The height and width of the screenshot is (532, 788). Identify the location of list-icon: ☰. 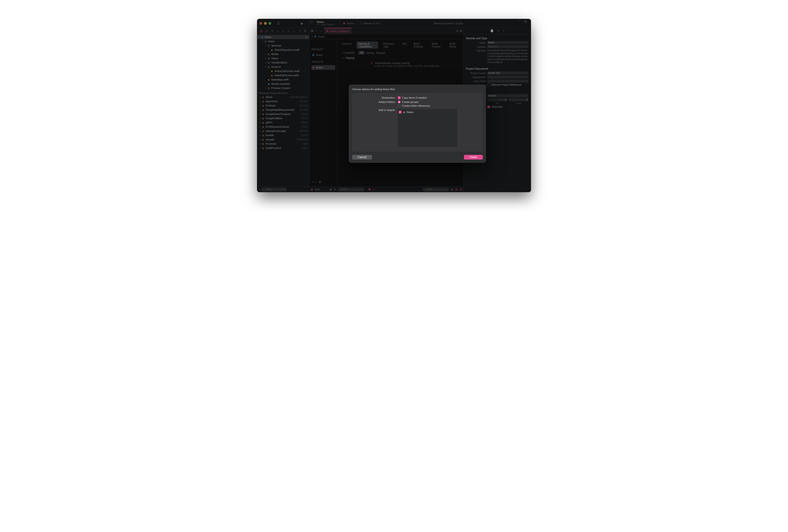
(335, 189).